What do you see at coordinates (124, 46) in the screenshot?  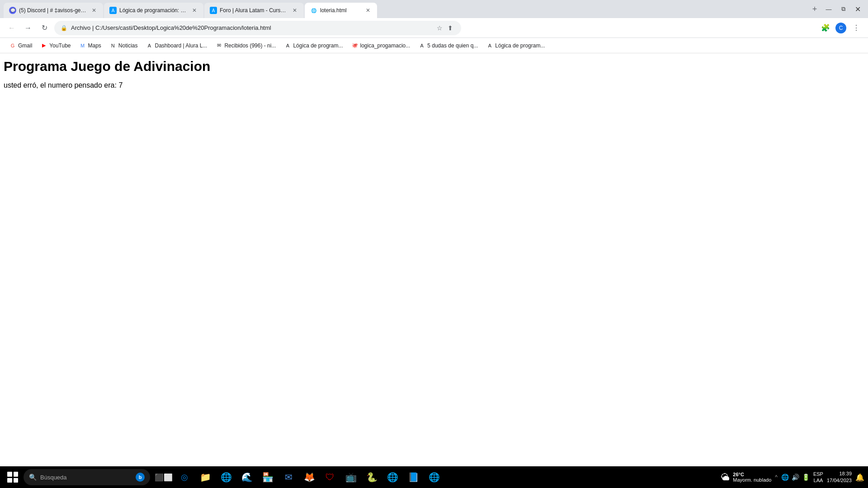 I see `bookmark-noticias: NNoticias` at bounding box center [124, 46].